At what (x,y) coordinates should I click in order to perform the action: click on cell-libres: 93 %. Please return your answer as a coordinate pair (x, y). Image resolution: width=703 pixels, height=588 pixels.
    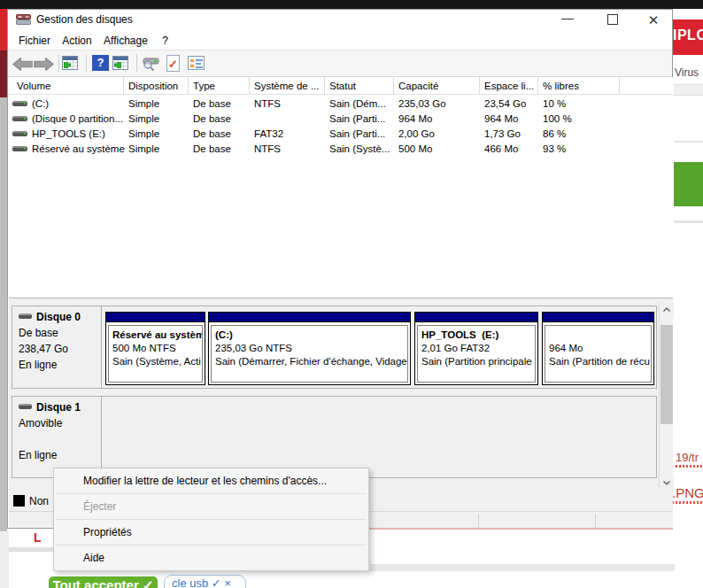
    Looking at the image, I should click on (581, 147).